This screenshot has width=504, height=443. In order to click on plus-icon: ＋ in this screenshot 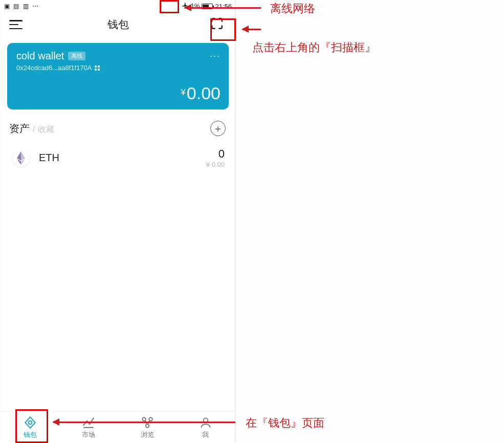, I will do `click(218, 128)`.